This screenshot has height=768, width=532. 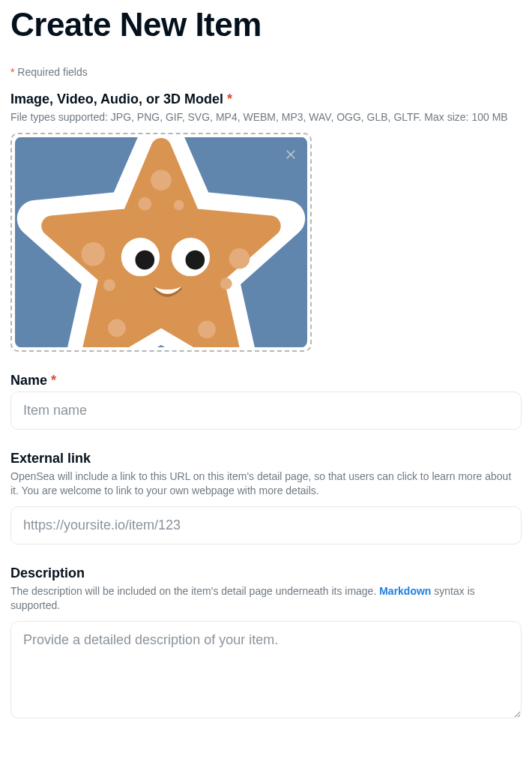 What do you see at coordinates (266, 25) in the screenshot?
I see `page-title: Create New Item` at bounding box center [266, 25].